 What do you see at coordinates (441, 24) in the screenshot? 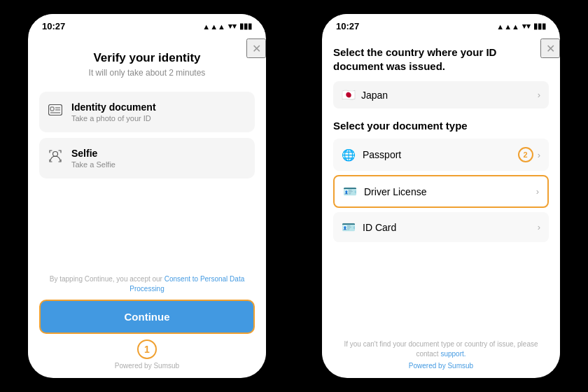
I see `status-bar-right: 10:27 ▲▲▲ ▾▾ ▮▮▮` at bounding box center [441, 24].